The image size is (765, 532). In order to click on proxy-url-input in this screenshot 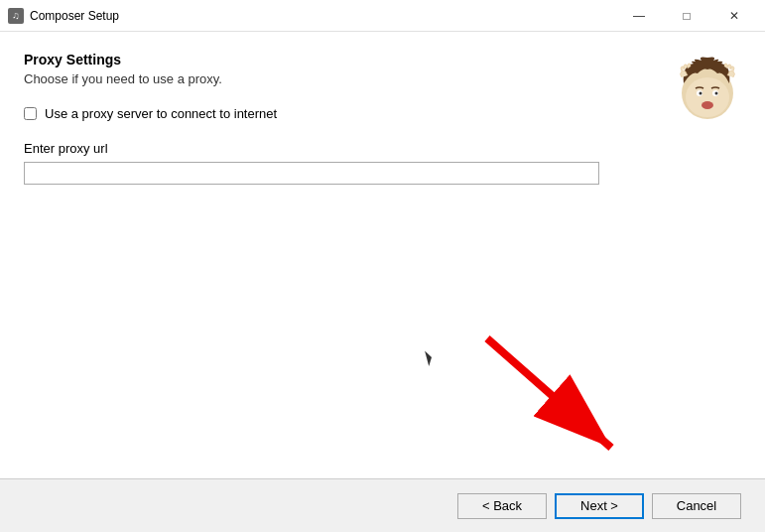, I will do `click(312, 173)`.